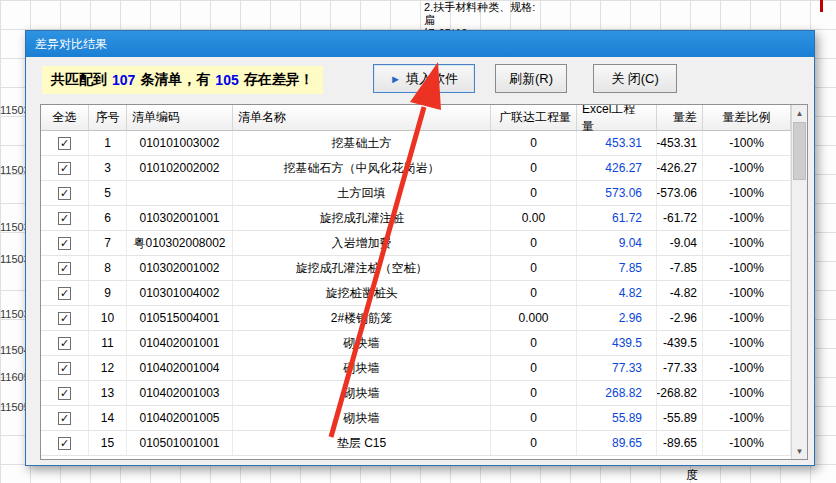 This screenshot has width=836, height=483. What do you see at coordinates (180, 168) in the screenshot?
I see `cell-code: 010102002002` at bounding box center [180, 168].